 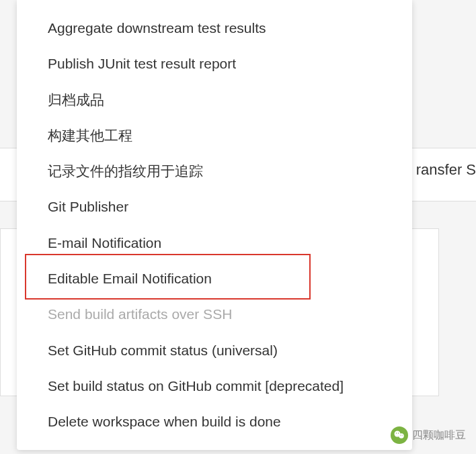 What do you see at coordinates (439, 435) in the screenshot?
I see `watermark-text: 四颗咖啡豆` at bounding box center [439, 435].